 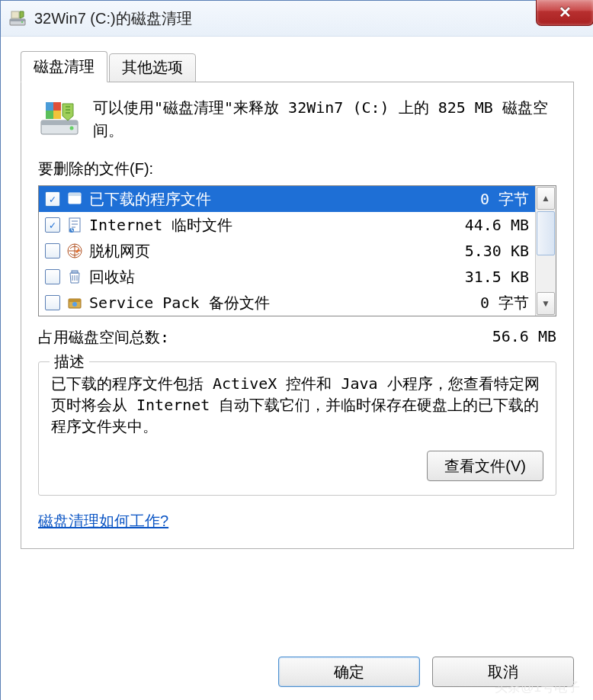 I want to click on scroll-track, so click(x=546, y=274).